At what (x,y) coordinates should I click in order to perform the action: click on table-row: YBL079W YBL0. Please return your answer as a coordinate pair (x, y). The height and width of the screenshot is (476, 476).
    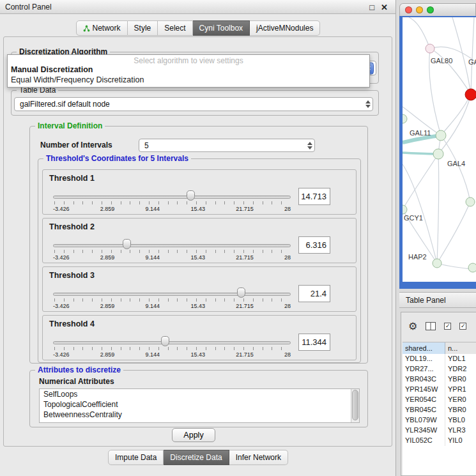
    Looking at the image, I should click on (440, 420).